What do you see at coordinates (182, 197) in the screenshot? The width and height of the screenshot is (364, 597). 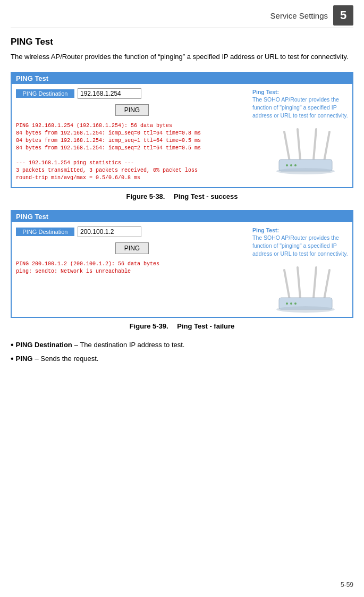 I see `figure1-caption: Figure 5-38. Ping Test - success` at bounding box center [182, 197].